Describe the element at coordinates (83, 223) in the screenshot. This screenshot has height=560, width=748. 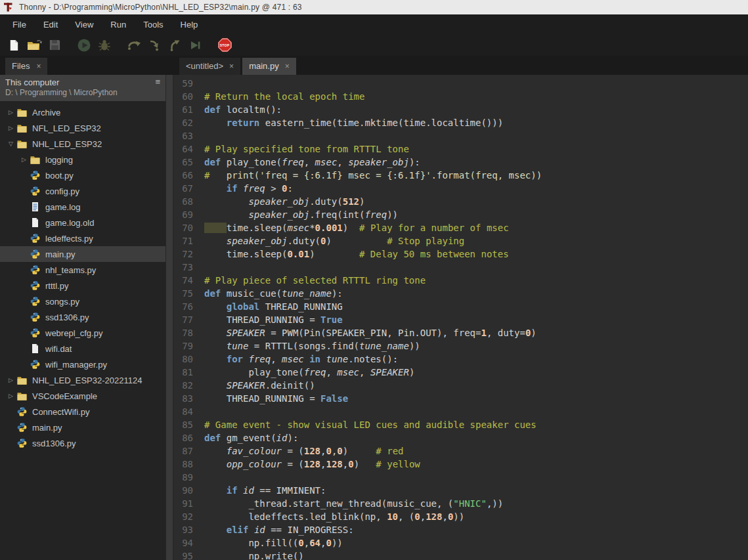
I see `tree-item-game-log-old: game.log.old` at that location.